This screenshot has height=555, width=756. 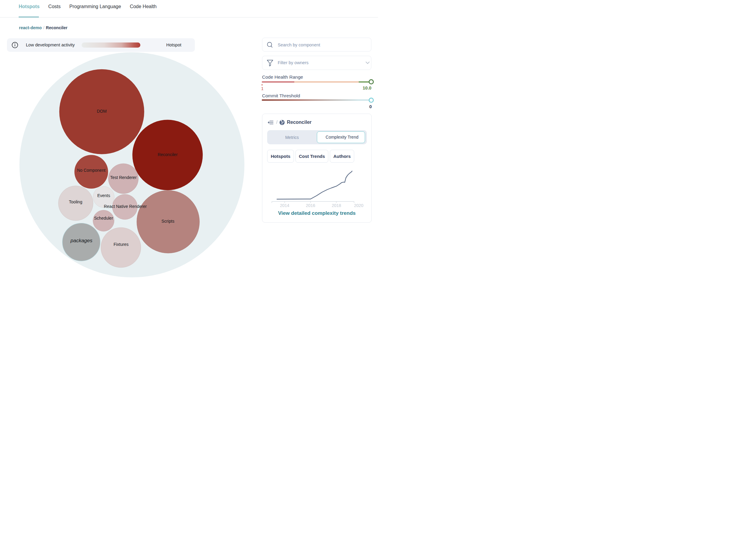 What do you see at coordinates (359, 206) in the screenshot?
I see `svg-text: 2020` at bounding box center [359, 206].